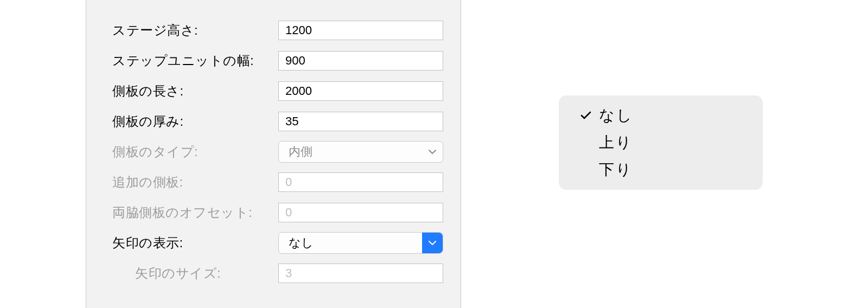 The width and height of the screenshot is (868, 308). Describe the element at coordinates (273, 273) in the screenshot. I see `row-arrow-size: 矢印のサイズ:` at that location.